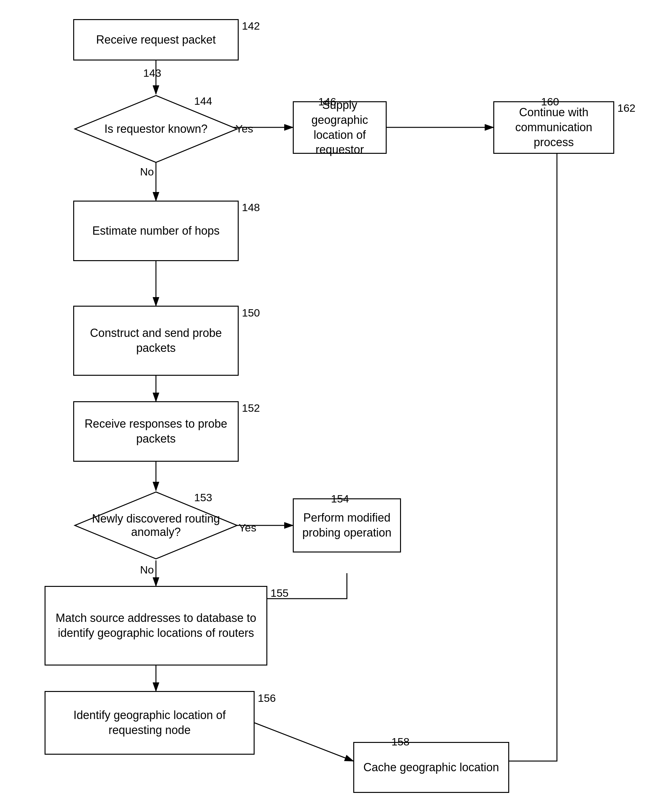 The width and height of the screenshot is (661, 812). I want to click on identify-geographic-box: Identify geographic location of requesti…, so click(150, 723).